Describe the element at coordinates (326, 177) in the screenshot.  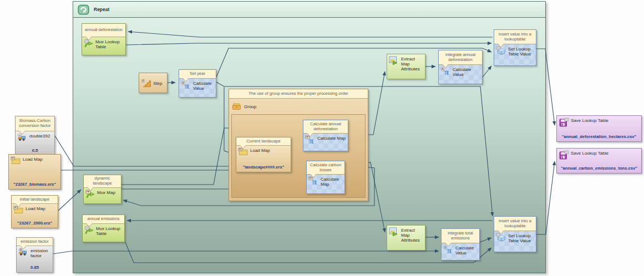
I see `calculate-carbon-losses-node: Calculate carbon lossesπCalculate Map` at that location.